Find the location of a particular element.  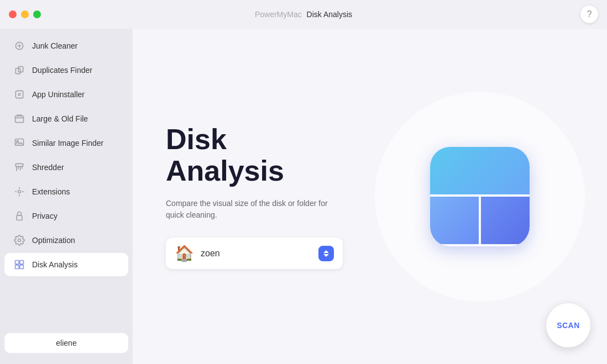

privacy-label: Privacy is located at coordinates (45, 216).